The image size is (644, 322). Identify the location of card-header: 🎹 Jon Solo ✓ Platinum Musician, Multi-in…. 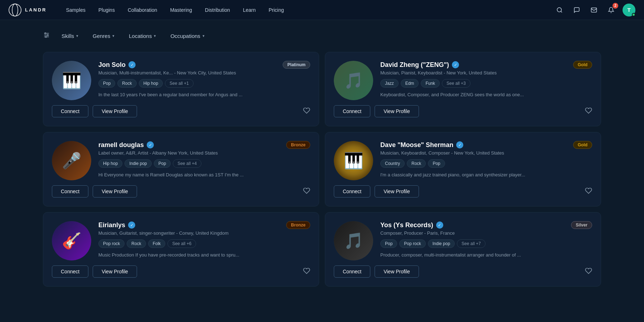
(181, 80).